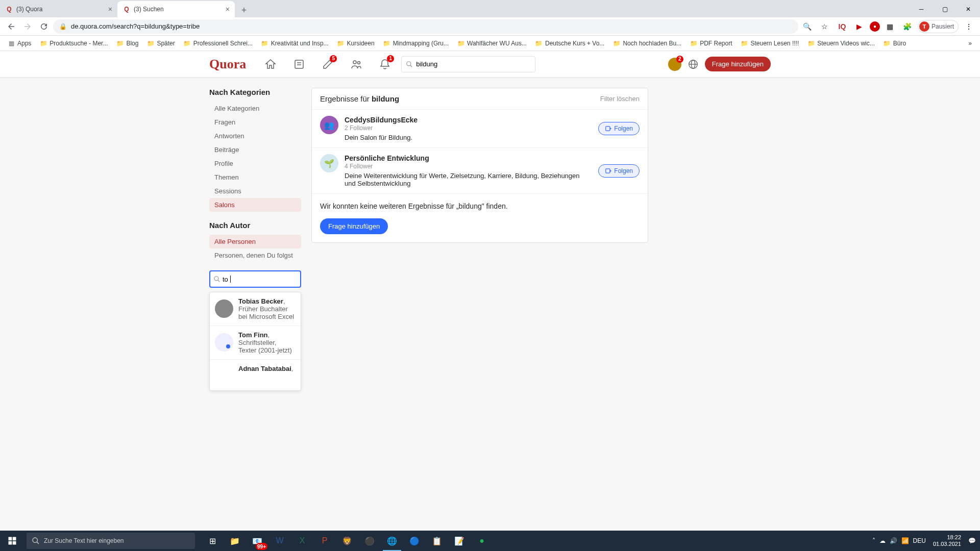  What do you see at coordinates (426, 27) in the screenshot?
I see `address-bar: 🔒 de.quora.com/search?q=bildung&type=tri…` at bounding box center [426, 27].